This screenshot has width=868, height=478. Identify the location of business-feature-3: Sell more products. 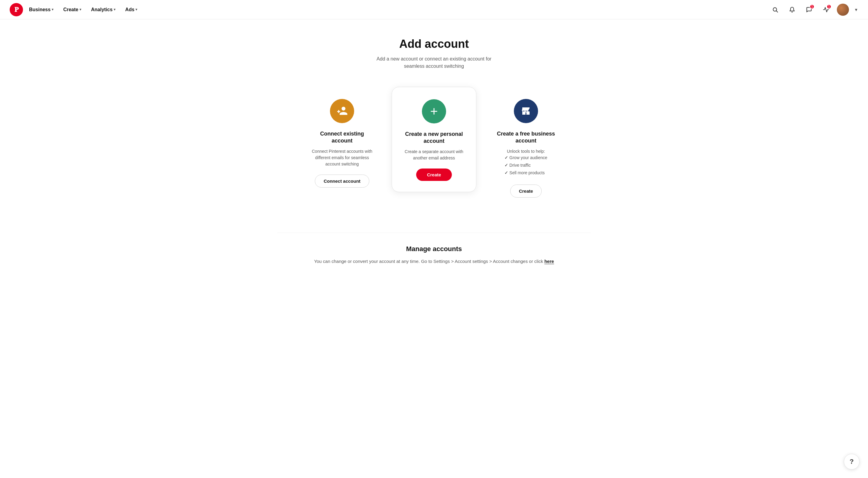
(526, 173).